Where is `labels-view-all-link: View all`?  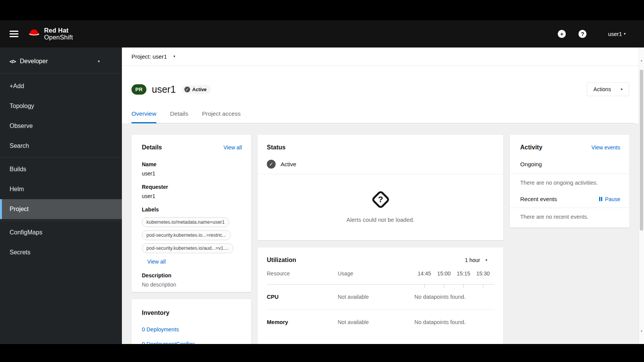
labels-view-all-link: View all is located at coordinates (156, 262).